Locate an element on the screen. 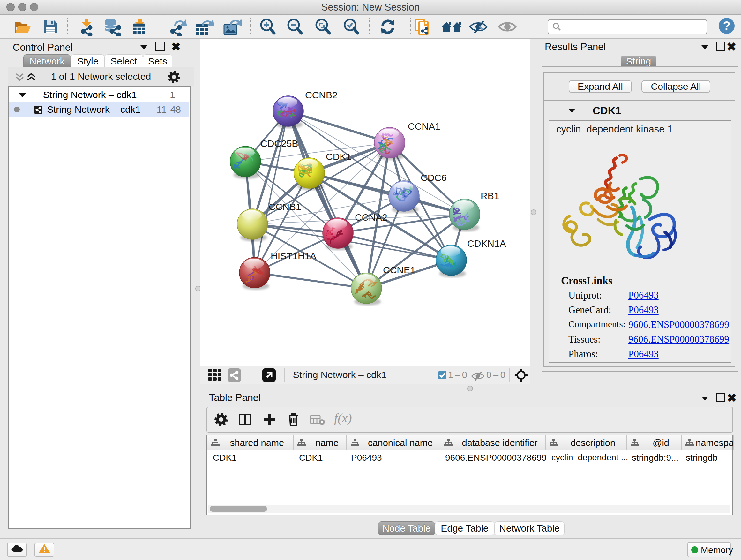 This screenshot has width=741, height=560. svg-text: HIST1H1A is located at coordinates (293, 256).